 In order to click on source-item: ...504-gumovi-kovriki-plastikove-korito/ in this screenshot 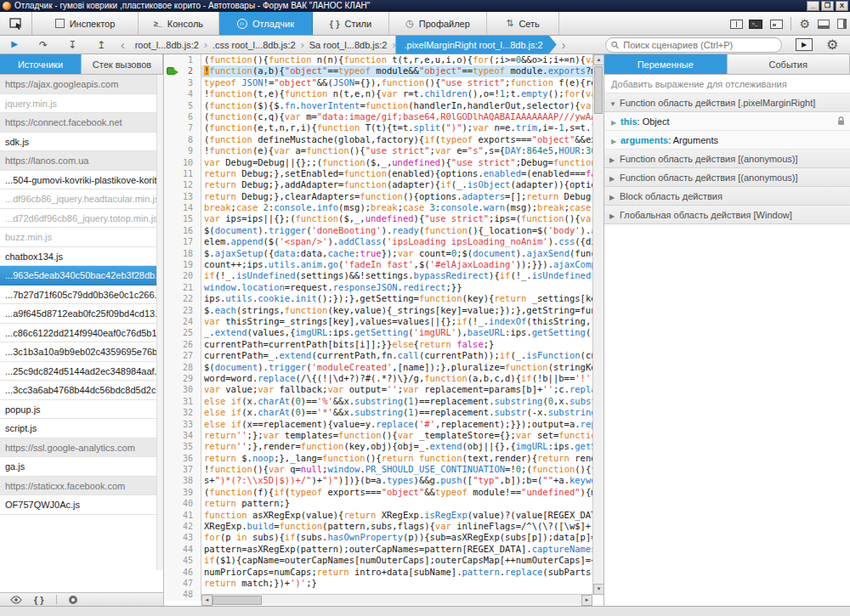, I will do `click(82, 180)`.